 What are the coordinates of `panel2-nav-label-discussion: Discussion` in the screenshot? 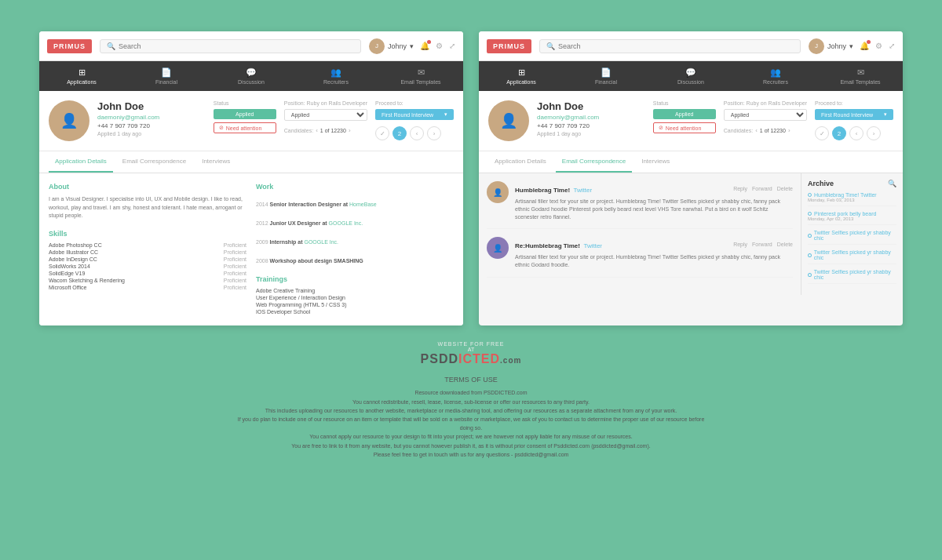 It's located at (691, 82).